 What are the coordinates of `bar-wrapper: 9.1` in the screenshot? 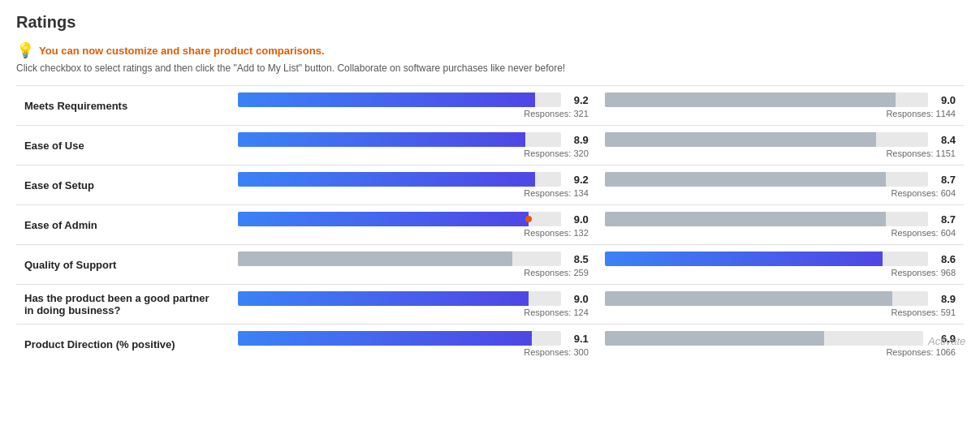 It's located at (413, 338).